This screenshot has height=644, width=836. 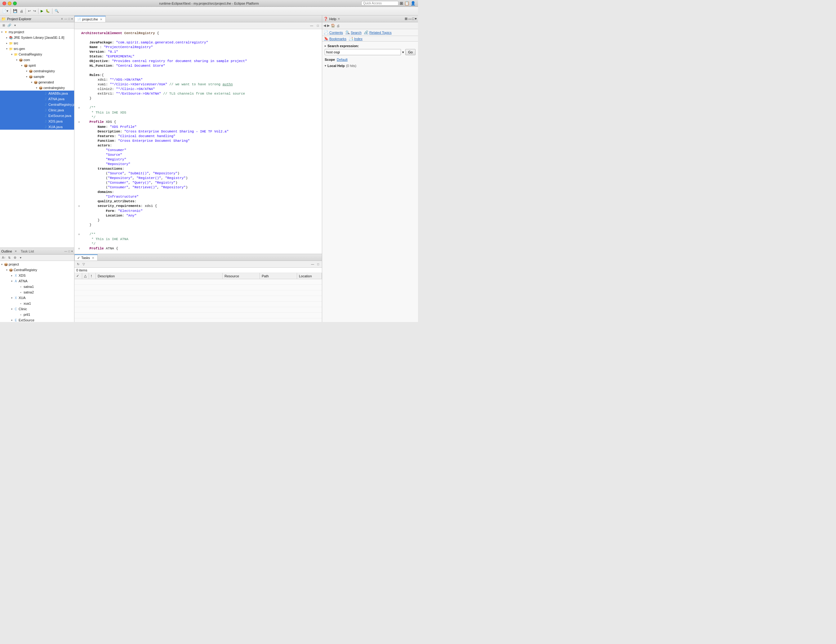 I want to click on outline-item-xua1: ▪ xua1, so click(x=37, y=303).